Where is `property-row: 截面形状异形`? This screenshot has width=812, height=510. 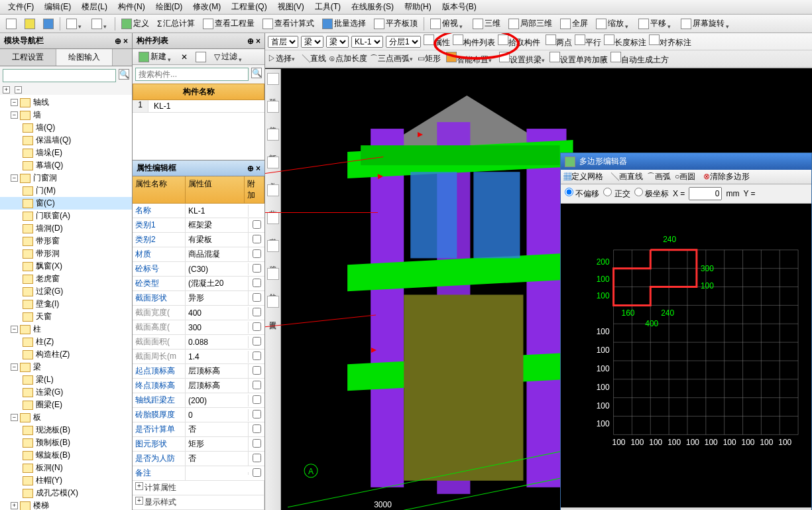 property-row: 截面形状异形 is located at coordinates (199, 298).